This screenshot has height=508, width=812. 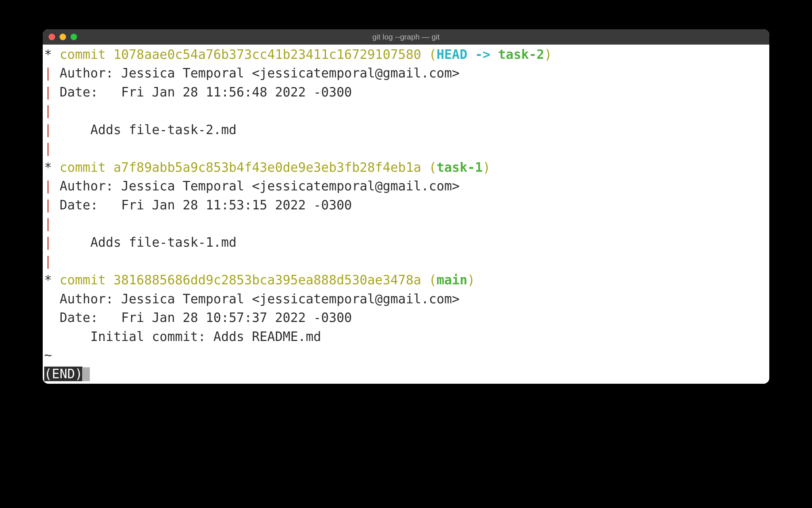 I want to click on message-line: Initial commit: Adds README.md, so click(x=406, y=337).